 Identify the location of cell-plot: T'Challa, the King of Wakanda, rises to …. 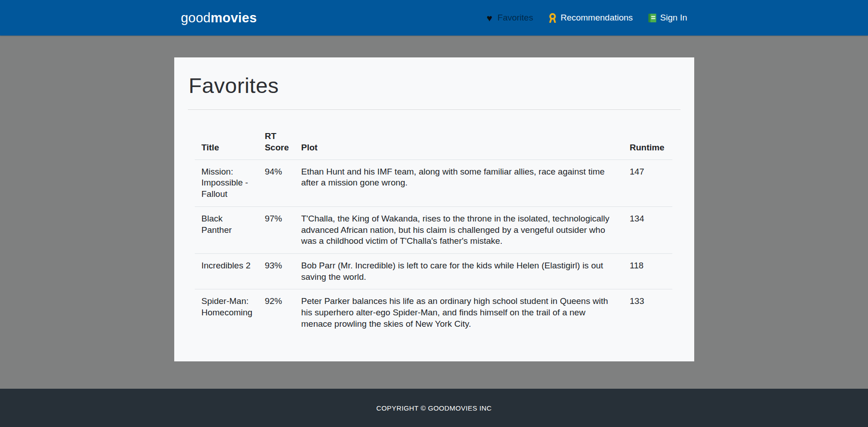
(458, 230).